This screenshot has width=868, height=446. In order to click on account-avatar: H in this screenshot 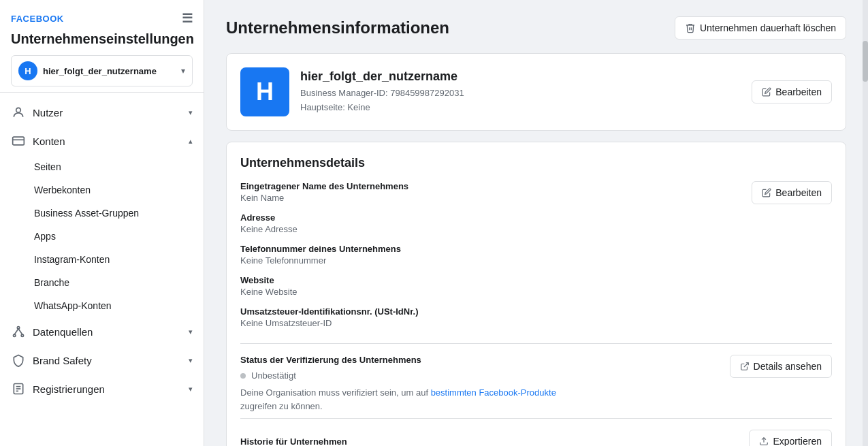, I will do `click(28, 71)`.